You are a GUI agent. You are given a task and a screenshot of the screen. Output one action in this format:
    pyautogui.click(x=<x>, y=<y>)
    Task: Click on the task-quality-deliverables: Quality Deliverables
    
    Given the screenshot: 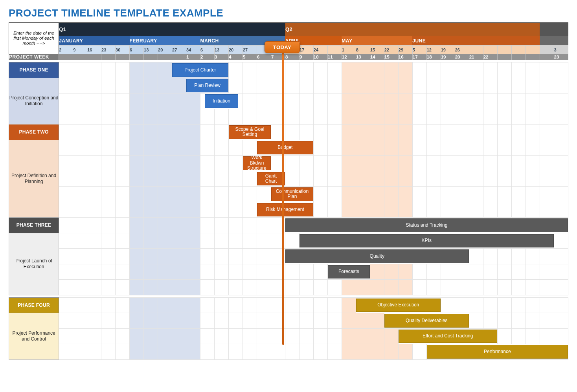 What is the action you would take?
    pyautogui.click(x=426, y=321)
    